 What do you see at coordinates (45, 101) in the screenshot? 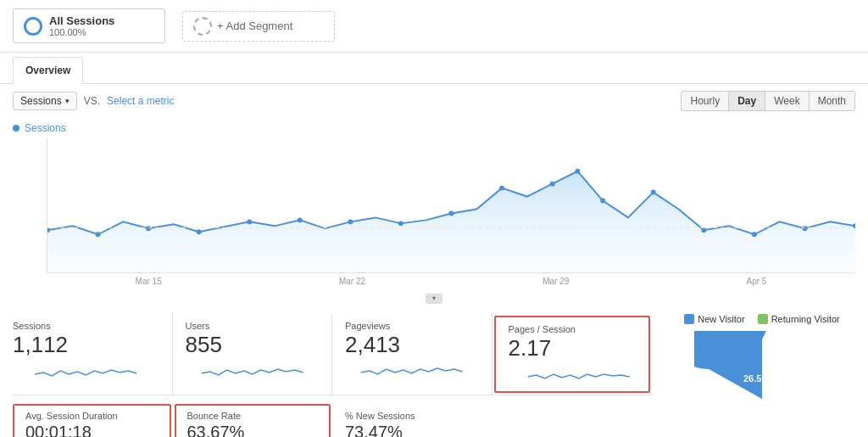
I see `sessions-metric-select: Sessions ▾` at bounding box center [45, 101].